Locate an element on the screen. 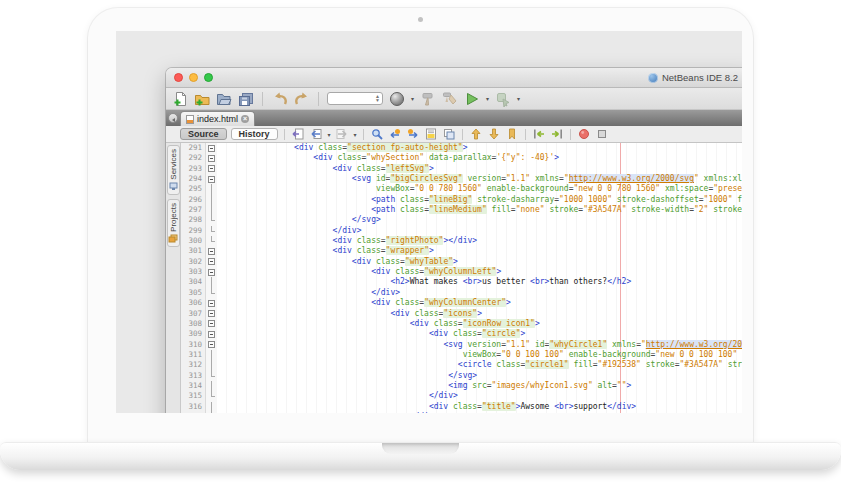 The height and width of the screenshot is (497, 841). code-line: <circle class="circle1" fill="#192538" s… is located at coordinates (480, 365).